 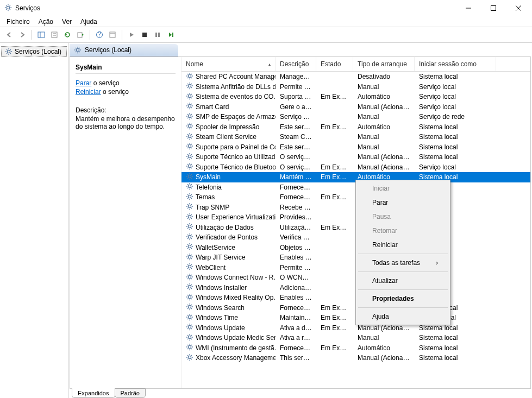 I want to click on help-button: ?, so click(x=99, y=35).